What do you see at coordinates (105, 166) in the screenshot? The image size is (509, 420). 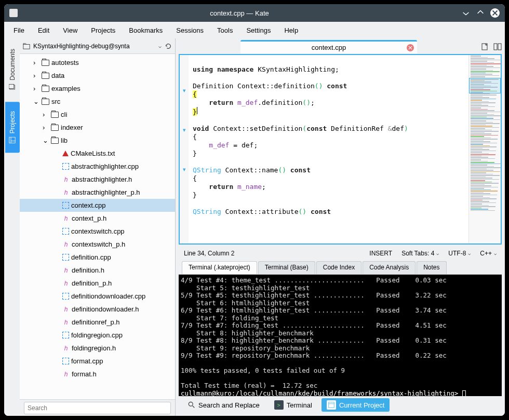 I see `tree-item-label: abstracthighlighter.cpp` at bounding box center [105, 166].